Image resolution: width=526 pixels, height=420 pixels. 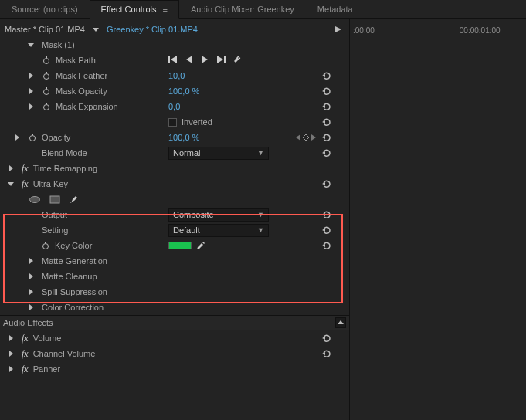 What do you see at coordinates (74, 292) in the screenshot?
I see `spill-suppression-label: Spill Suppression` at bounding box center [74, 292].